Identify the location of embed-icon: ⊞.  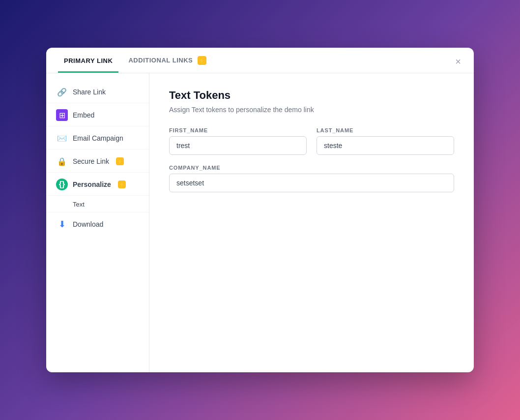
(62, 115).